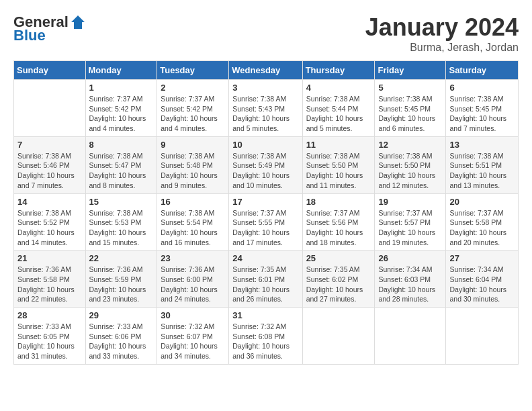 The width and height of the screenshot is (532, 411). What do you see at coordinates (410, 201) in the screenshot?
I see `day-number: 19` at bounding box center [410, 201].